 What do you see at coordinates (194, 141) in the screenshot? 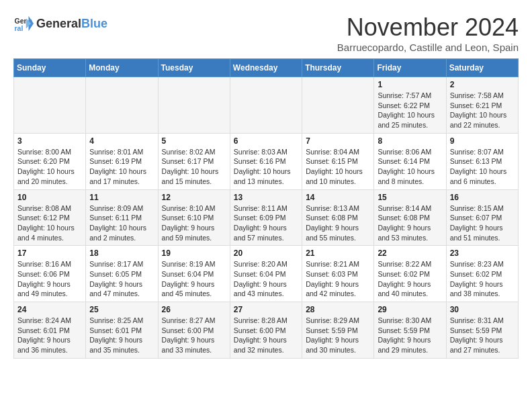
I see `day-number: 5` at bounding box center [194, 141].